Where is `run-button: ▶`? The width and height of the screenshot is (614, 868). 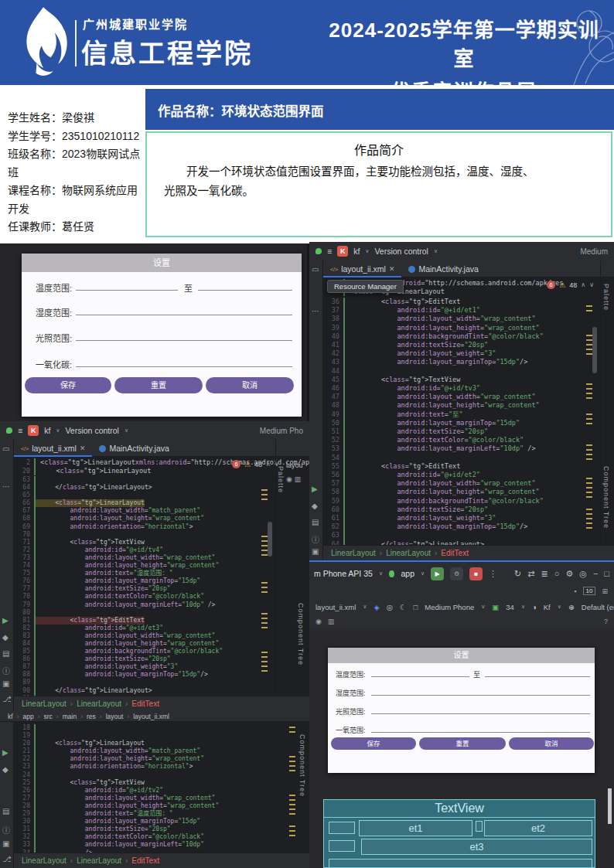
run-button: ▶ is located at coordinates (438, 574).